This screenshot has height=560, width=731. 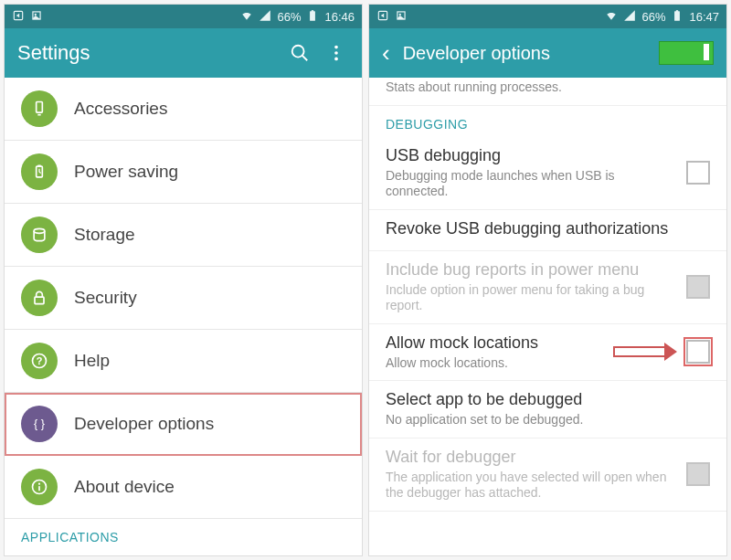 I want to click on row-label: Security, so click(x=106, y=298).